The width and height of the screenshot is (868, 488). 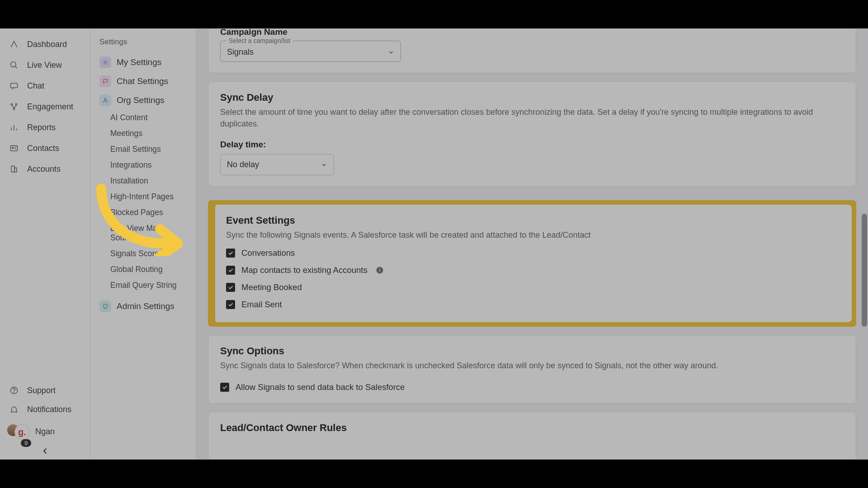 I want to click on sync-check-label: Allow Signals to send data back to Sales…, so click(x=320, y=387).